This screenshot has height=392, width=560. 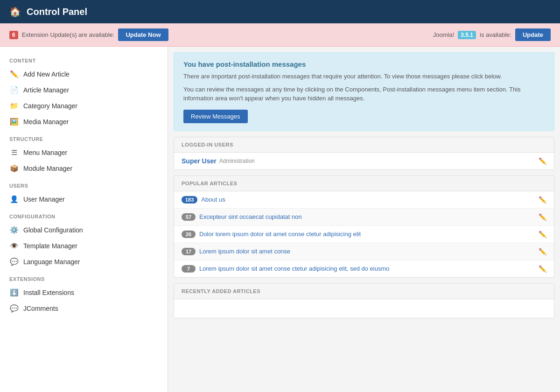 I want to click on sidebar-section-configuration: CONFIGURATION, so click(x=84, y=215).